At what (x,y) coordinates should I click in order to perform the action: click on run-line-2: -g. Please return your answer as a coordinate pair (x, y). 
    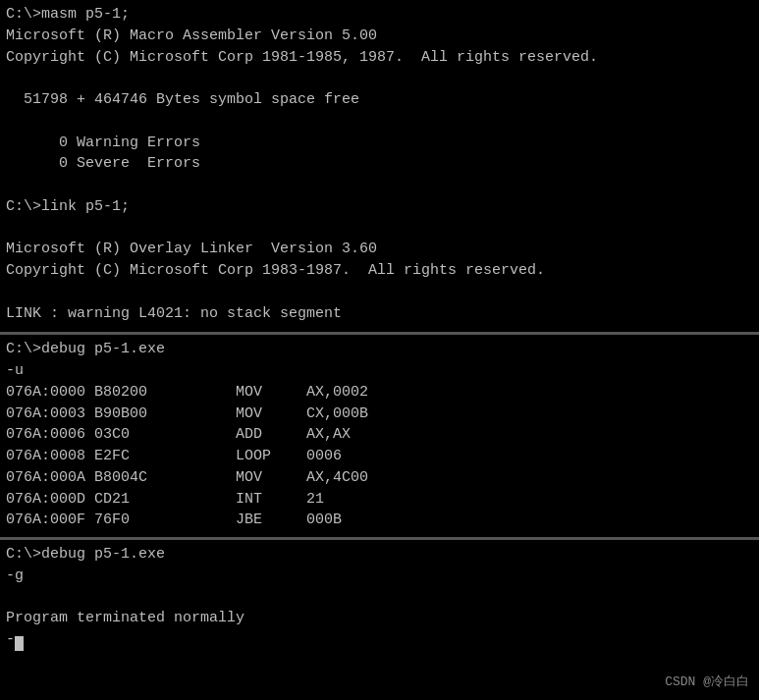
    Looking at the image, I should click on (379, 576).